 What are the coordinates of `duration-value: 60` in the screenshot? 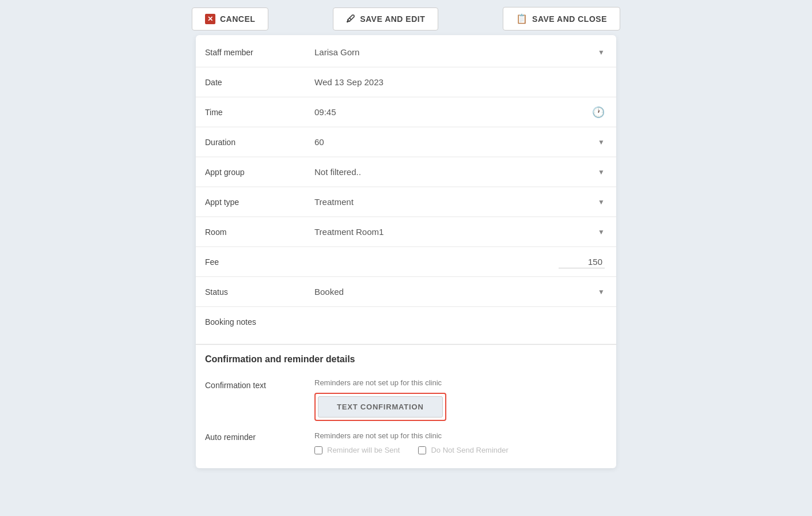 It's located at (319, 142).